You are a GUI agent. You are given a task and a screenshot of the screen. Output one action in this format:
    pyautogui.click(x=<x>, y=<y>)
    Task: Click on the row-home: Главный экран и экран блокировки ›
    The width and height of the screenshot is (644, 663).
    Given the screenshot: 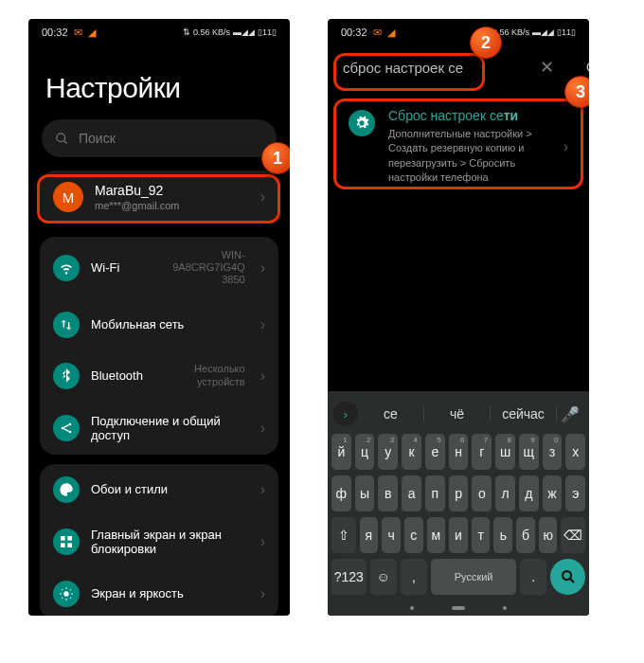 What is the action you would take?
    pyautogui.click(x=159, y=542)
    